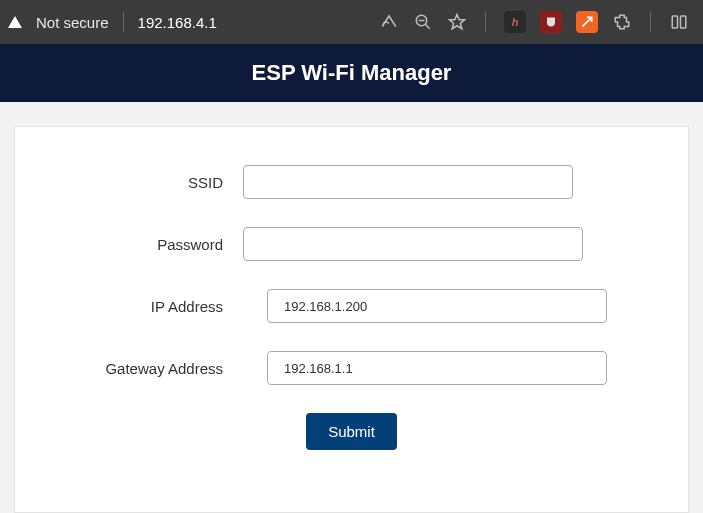 Image resolution: width=703 pixels, height=513 pixels. What do you see at coordinates (515, 22) in the screenshot?
I see `extension-icon: h` at bounding box center [515, 22].